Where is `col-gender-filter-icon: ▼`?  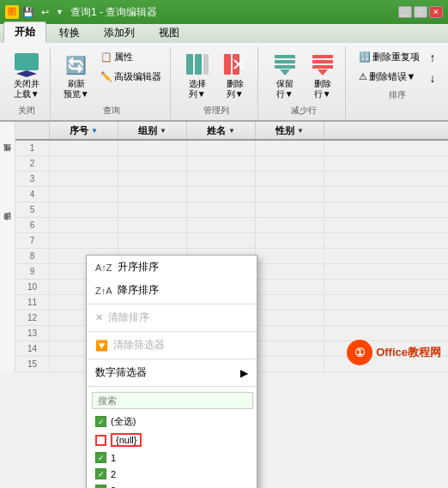 col-gender-filter-icon: ▼ is located at coordinates (300, 130).